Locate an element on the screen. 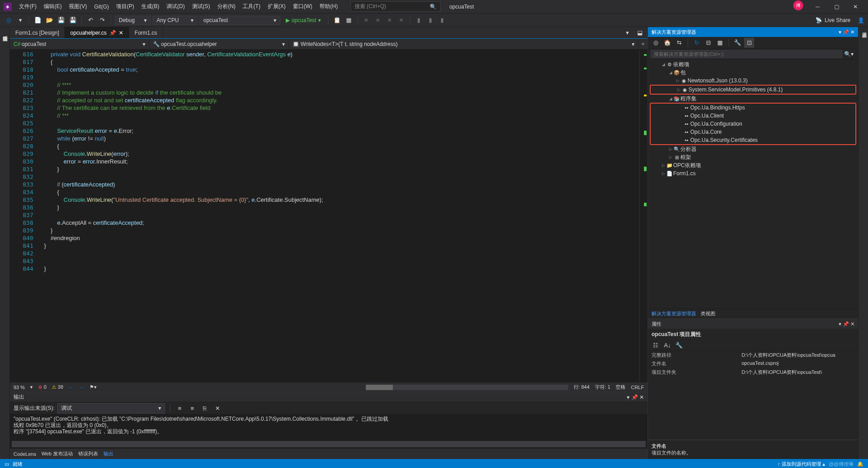  menu-build: 生成(B) is located at coordinates (150, 6).